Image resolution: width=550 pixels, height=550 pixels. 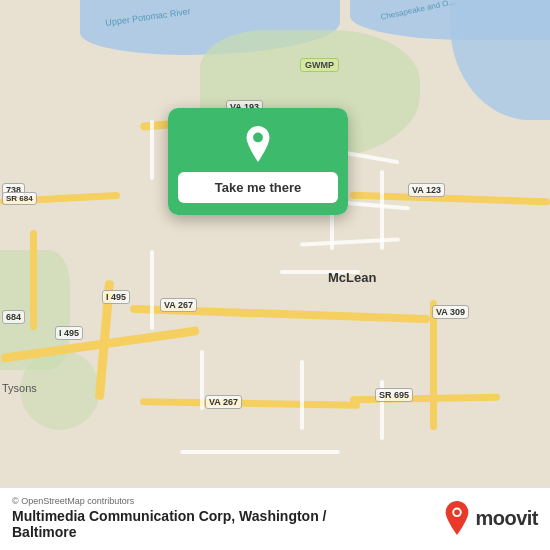 What do you see at coordinates (450, 312) in the screenshot?
I see `road-label-va309: VA 309` at bounding box center [450, 312].